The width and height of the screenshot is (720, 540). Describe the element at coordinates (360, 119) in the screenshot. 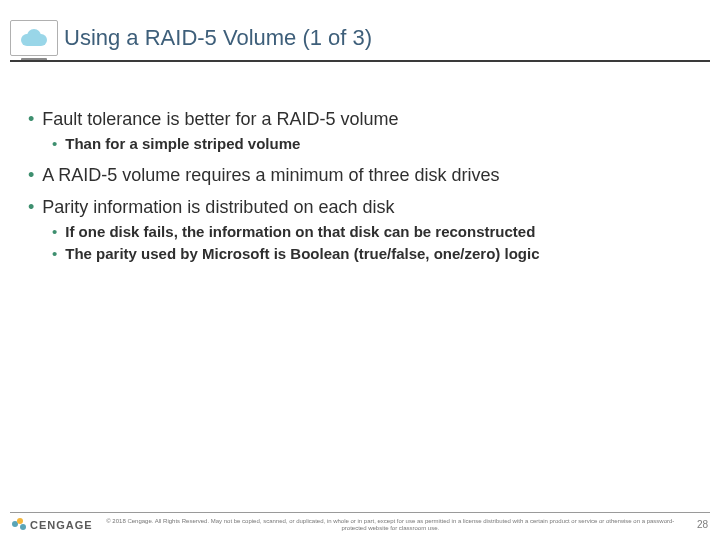

I see `bullet-level1: • Fault tolerance is better for a RAID-5…` at that location.